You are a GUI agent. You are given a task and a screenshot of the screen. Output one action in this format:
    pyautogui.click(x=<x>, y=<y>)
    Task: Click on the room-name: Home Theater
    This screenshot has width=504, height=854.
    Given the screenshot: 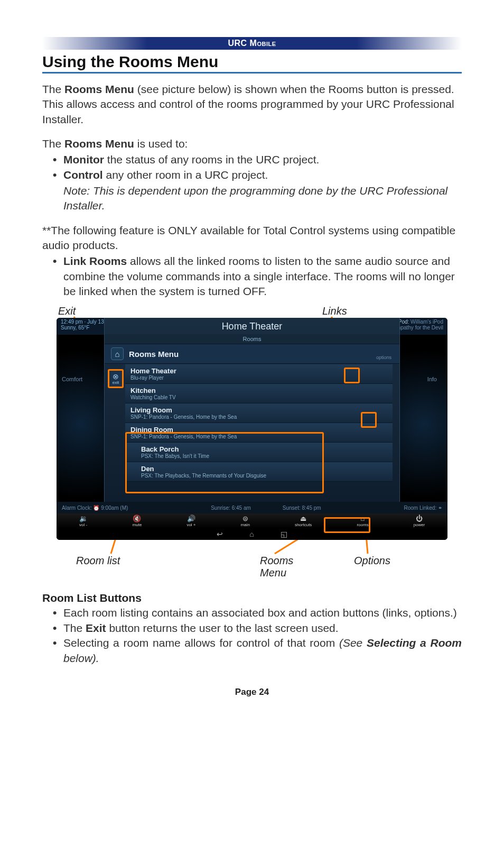 What is the action you would take?
    pyautogui.click(x=259, y=371)
    